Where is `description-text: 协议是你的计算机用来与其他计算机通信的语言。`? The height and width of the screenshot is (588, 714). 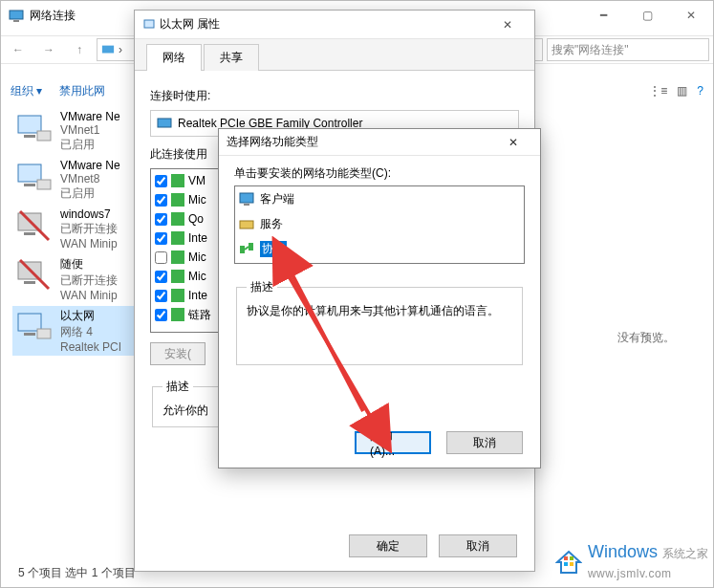
description-text: 协议是你的计算机用来与其他计算机通信的语言。 is located at coordinates (379, 312).